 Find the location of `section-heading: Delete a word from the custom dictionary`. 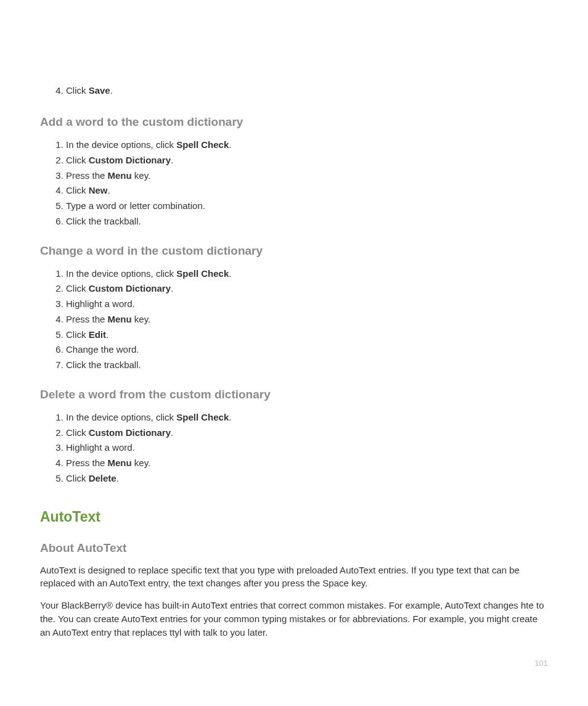

section-heading: Delete a word from the custom dictionary is located at coordinates (294, 395).